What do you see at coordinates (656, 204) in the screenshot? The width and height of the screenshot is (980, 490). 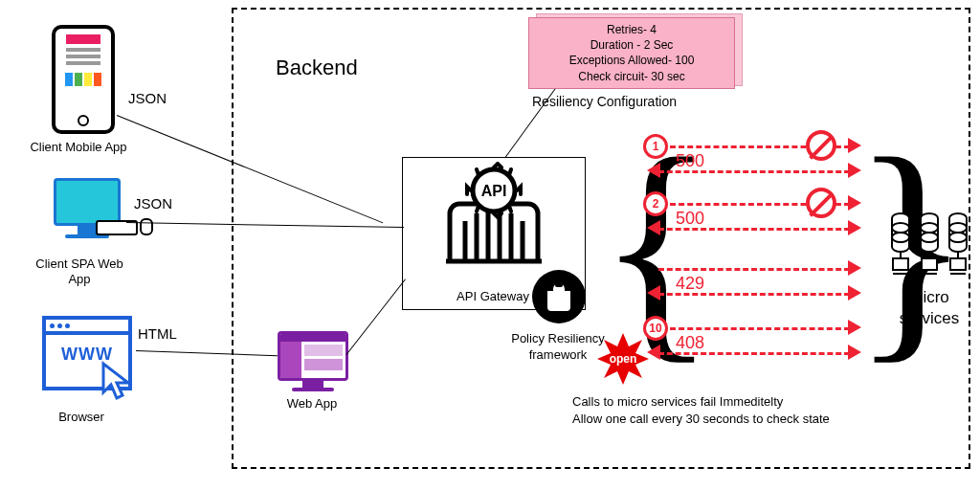 I see `attempt-badge-2: 2` at bounding box center [656, 204].